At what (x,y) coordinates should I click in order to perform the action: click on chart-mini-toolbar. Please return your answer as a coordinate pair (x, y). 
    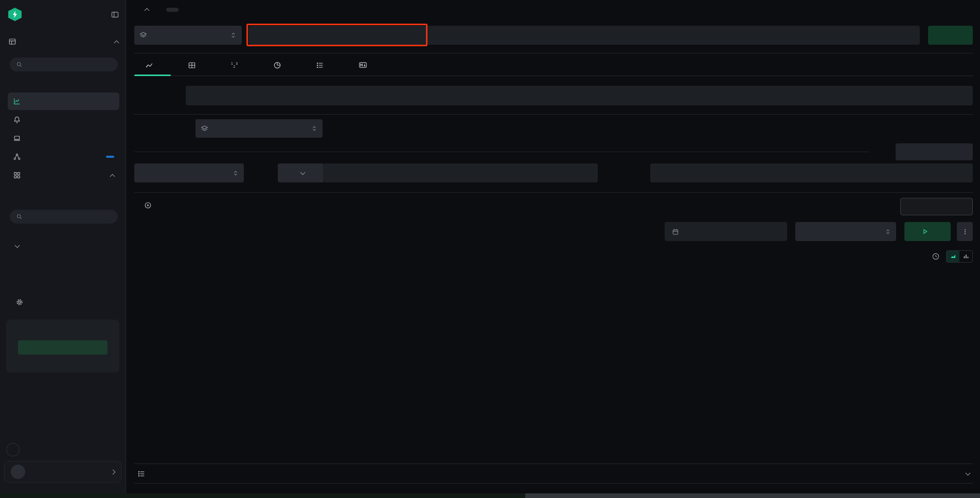
    Looking at the image, I should click on (952, 256).